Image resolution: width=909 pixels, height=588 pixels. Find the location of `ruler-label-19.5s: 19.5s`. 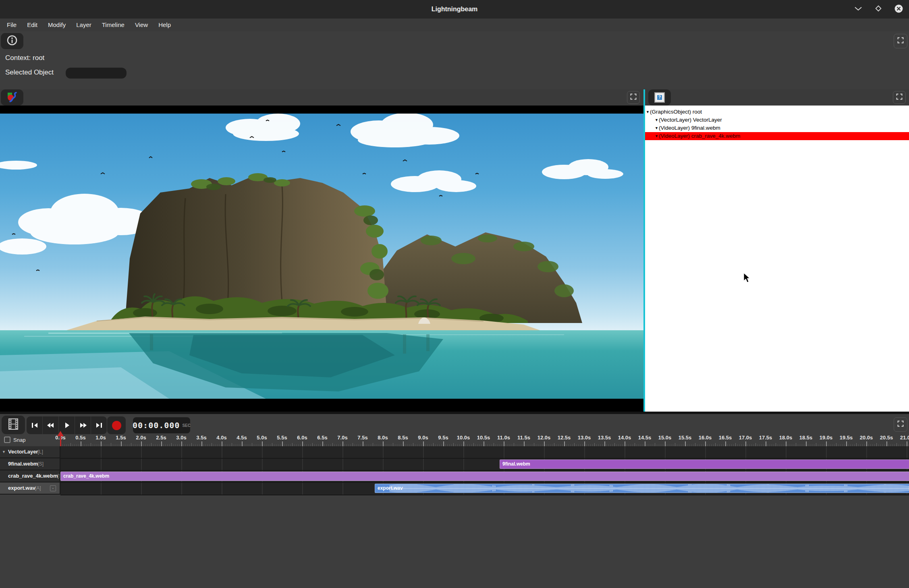

ruler-label-19.5s: 19.5s is located at coordinates (846, 437).